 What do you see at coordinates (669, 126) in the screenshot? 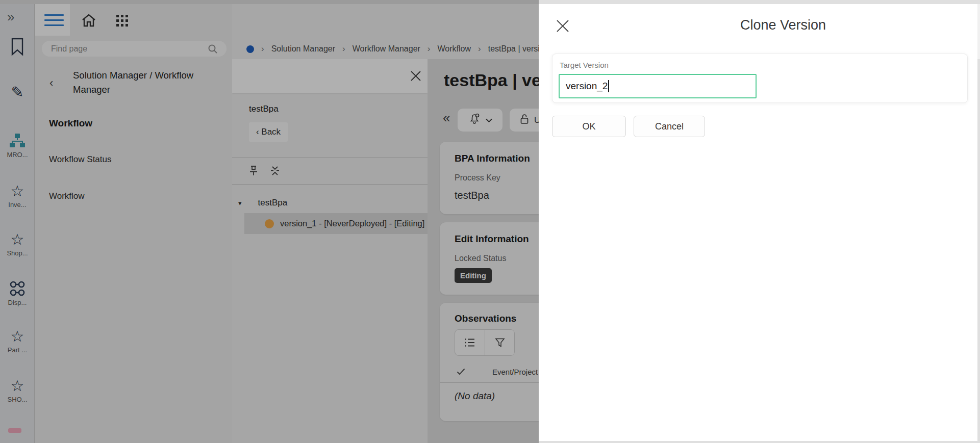
I see `cancel-button: Cancel` at bounding box center [669, 126].